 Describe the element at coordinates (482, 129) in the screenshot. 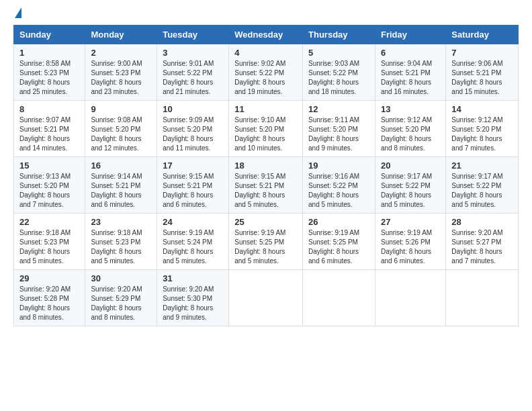

I see `day-cell: 14Sunrise: 9:12 AMSunset: 5:20 PMDayligh…` at that location.